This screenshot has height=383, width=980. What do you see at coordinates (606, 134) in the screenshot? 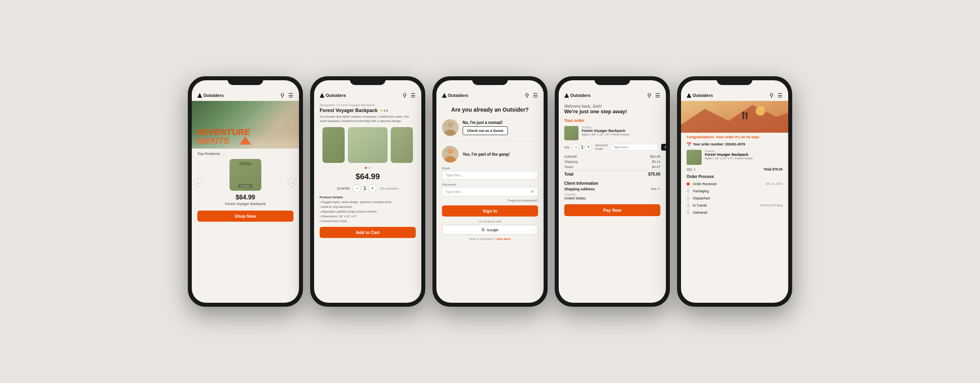
I see `order-product-variant: Nylon | 18" x 12" x 6" | Forest Green` at bounding box center [606, 134].